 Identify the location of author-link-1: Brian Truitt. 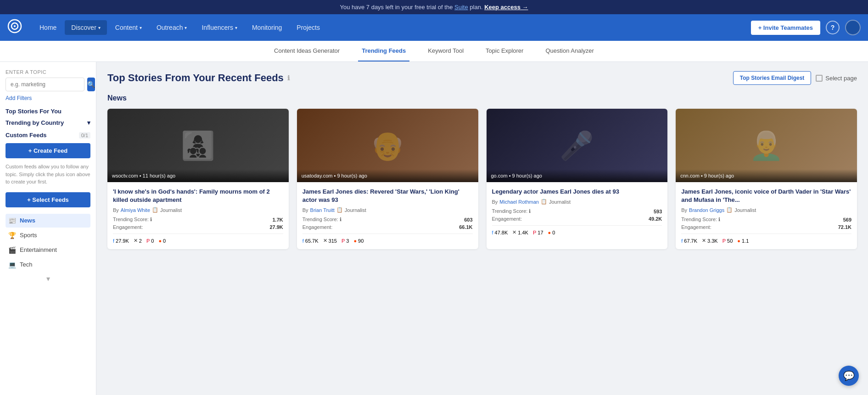
(322, 210).